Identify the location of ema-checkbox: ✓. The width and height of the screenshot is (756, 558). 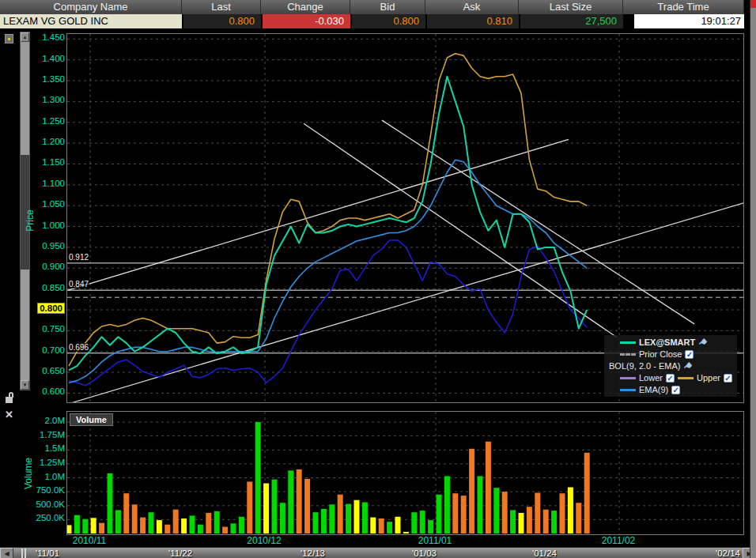
(675, 390).